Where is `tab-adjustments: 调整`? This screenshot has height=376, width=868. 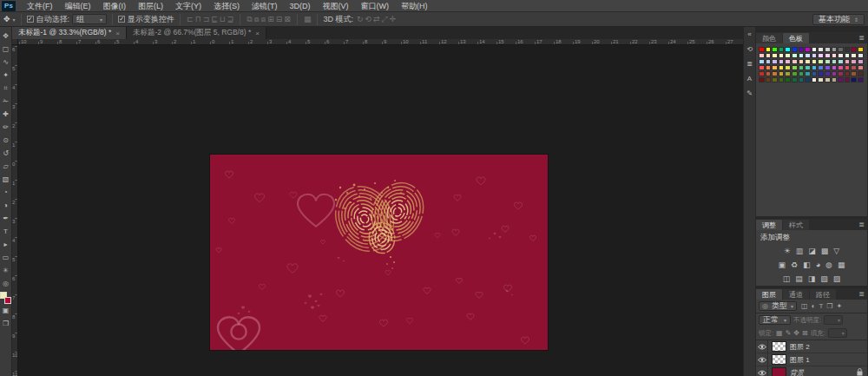
tab-adjustments: 调整 is located at coordinates (769, 225).